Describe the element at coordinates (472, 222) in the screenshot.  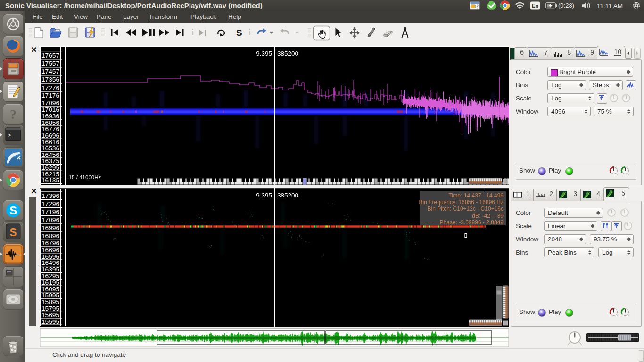
I see `svg-text: Phase: -3.09996 - 2.8849` at that location.